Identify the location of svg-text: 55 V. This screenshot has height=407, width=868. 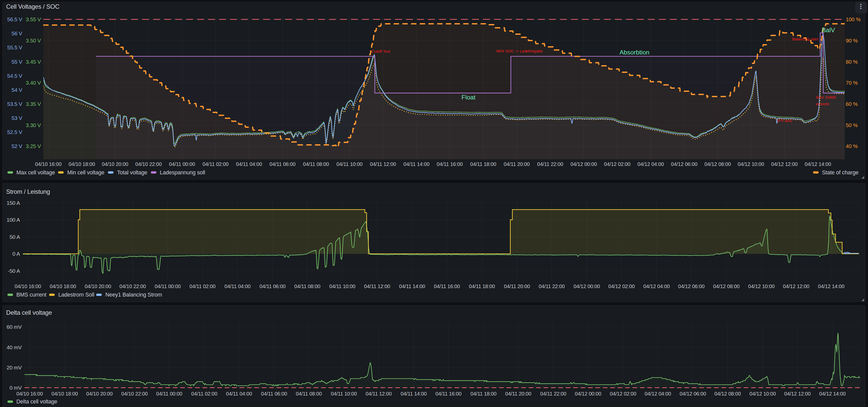
(17, 62).